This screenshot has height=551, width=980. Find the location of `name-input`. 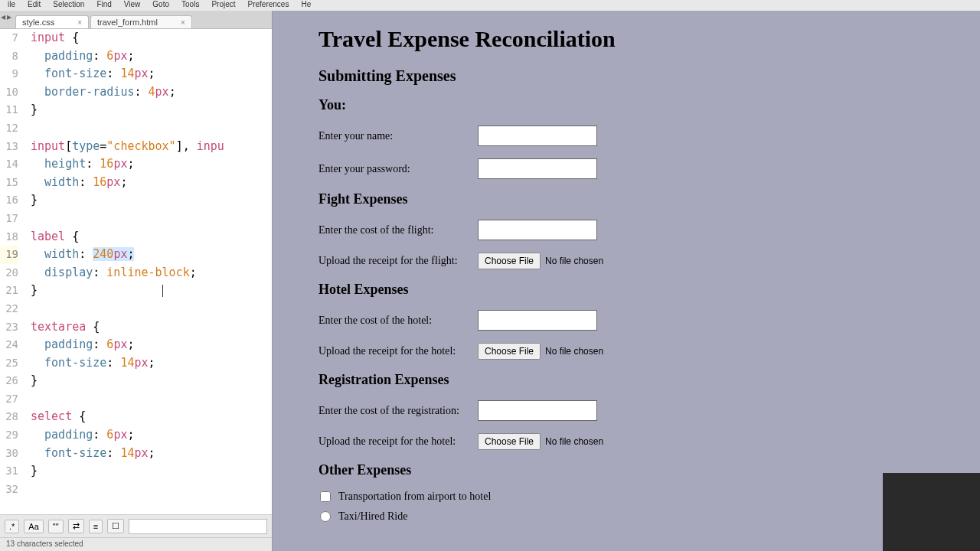

name-input is located at coordinates (537, 136).